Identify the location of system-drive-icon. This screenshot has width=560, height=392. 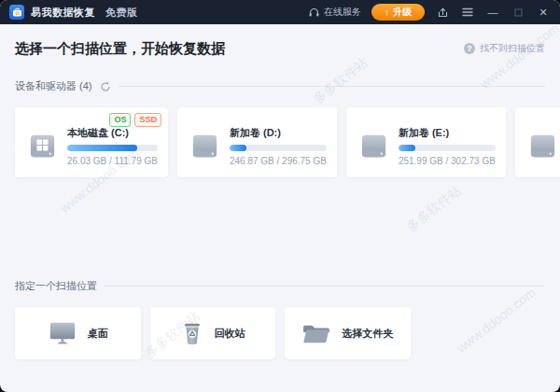
(43, 146).